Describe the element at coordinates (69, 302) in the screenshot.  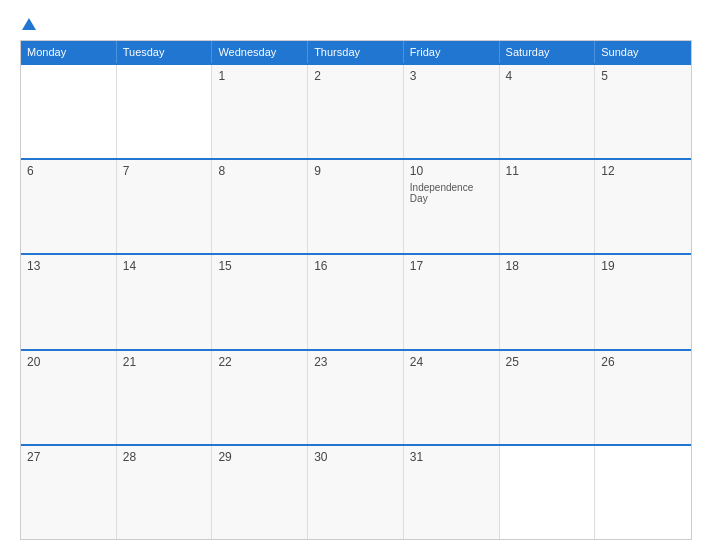
I see `calendar-cell: 13` at that location.